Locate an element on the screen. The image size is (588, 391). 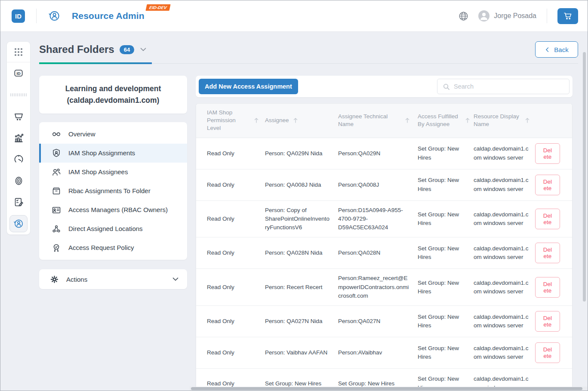
apps-grid-icon is located at coordinates (18, 52).